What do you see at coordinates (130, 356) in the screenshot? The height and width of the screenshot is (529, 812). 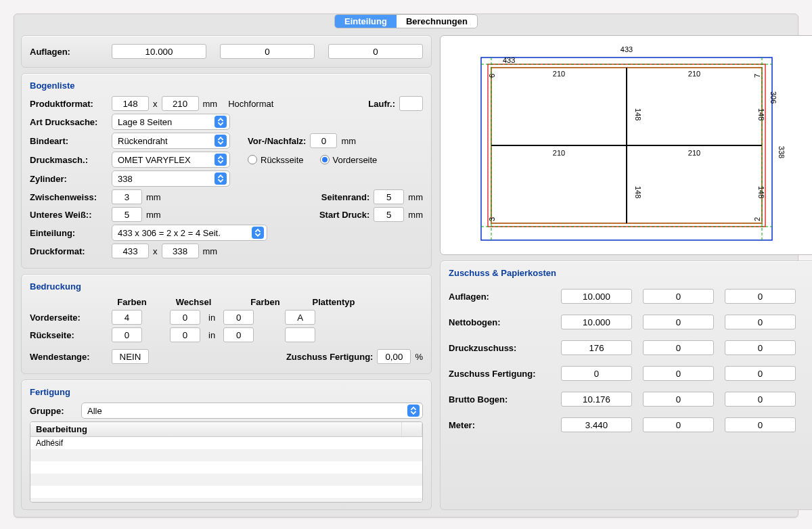 I see `wendestange-input` at bounding box center [130, 356].